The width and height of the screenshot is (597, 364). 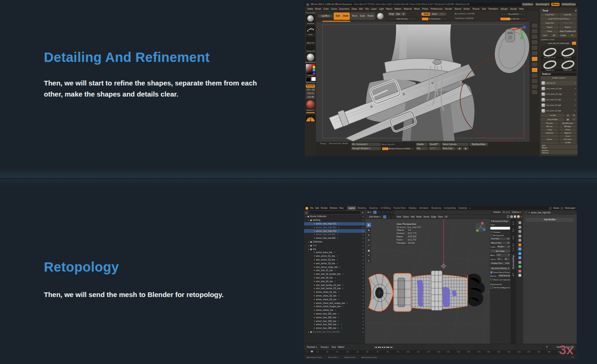 I want to click on zbrush-menu-item: Tool, so click(x=484, y=9).